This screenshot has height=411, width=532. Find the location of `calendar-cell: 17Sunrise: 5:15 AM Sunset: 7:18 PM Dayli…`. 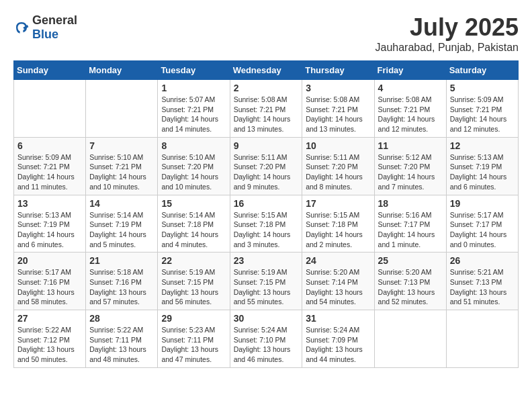

calendar-cell: 17Sunrise: 5:15 AM Sunset: 7:18 PM Dayli… is located at coordinates (339, 224).